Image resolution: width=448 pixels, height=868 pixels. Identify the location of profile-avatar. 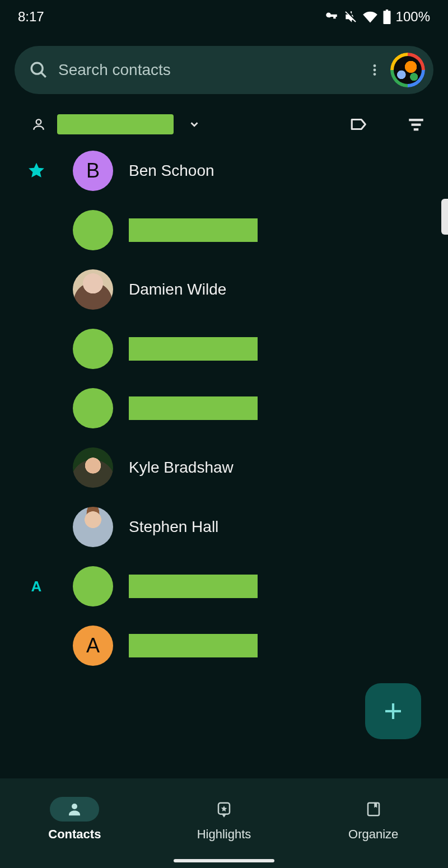
(408, 70).